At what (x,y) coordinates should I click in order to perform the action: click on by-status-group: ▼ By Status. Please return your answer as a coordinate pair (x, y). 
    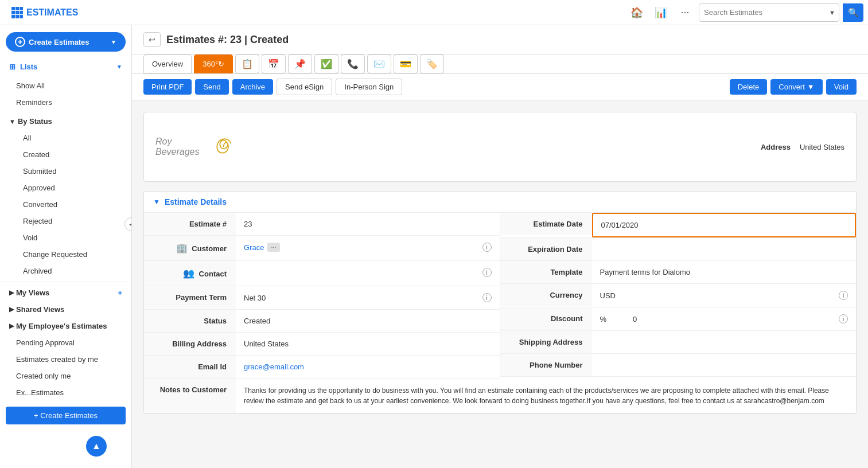
    Looking at the image, I should click on (65, 122).